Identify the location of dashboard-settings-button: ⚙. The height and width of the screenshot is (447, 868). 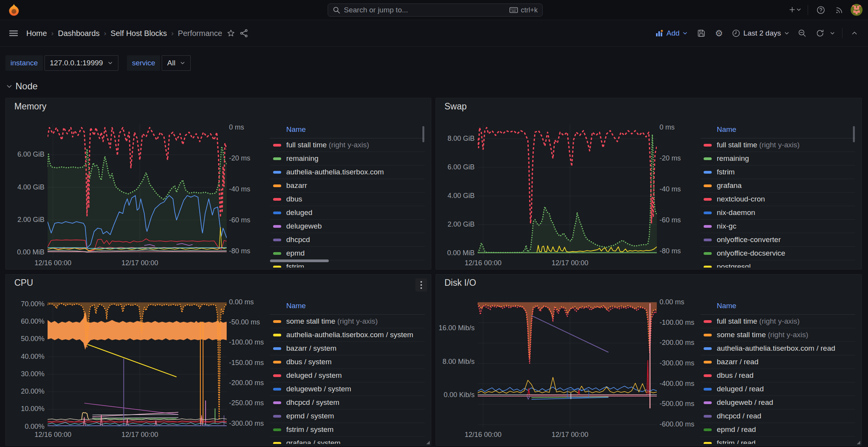
(719, 33).